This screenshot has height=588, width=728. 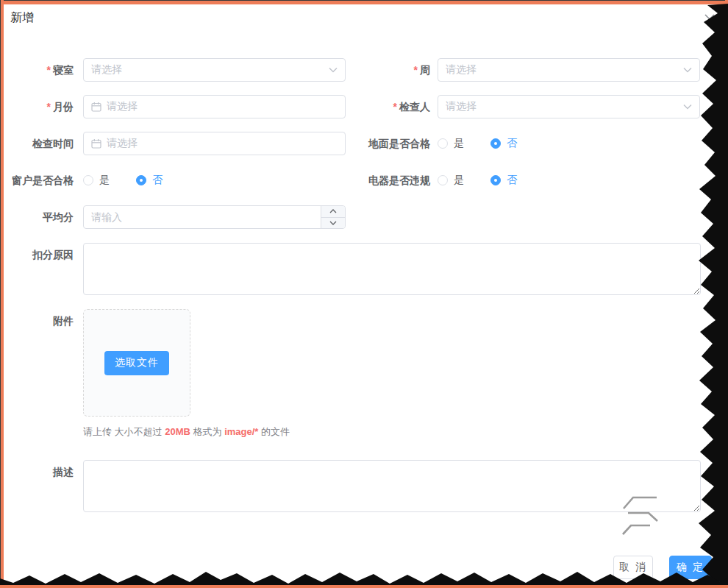 I want to click on inspector-select: 请选择, so click(x=569, y=107).